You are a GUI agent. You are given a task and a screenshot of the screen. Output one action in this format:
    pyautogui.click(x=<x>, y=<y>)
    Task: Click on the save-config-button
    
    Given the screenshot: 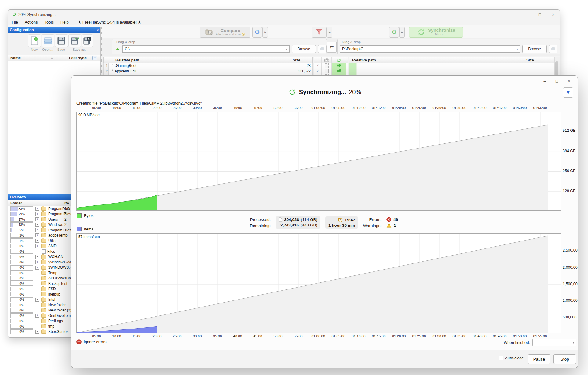 What is the action you would take?
    pyautogui.click(x=61, y=41)
    